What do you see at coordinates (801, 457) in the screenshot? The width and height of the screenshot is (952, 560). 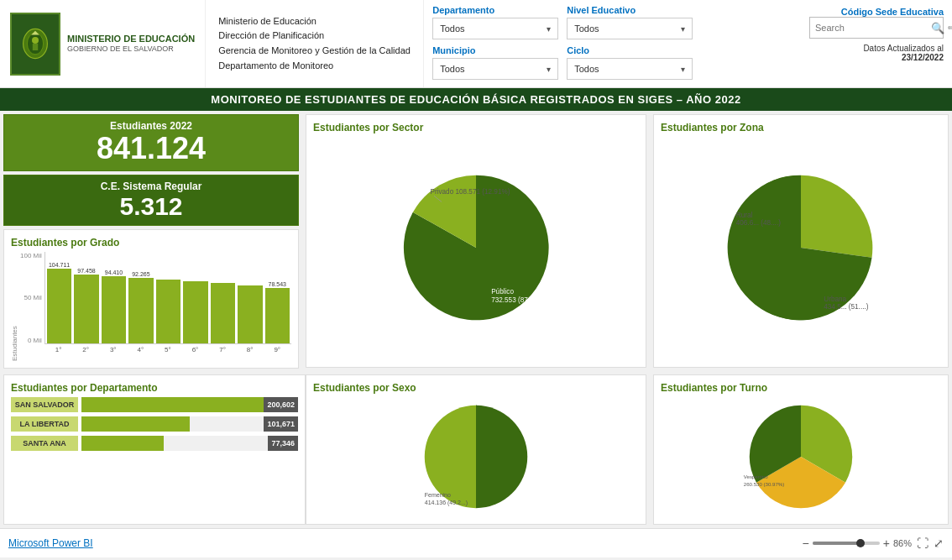 I see `turno-pie-container: Vespertino 260.530 (30.97%)` at bounding box center [801, 457].